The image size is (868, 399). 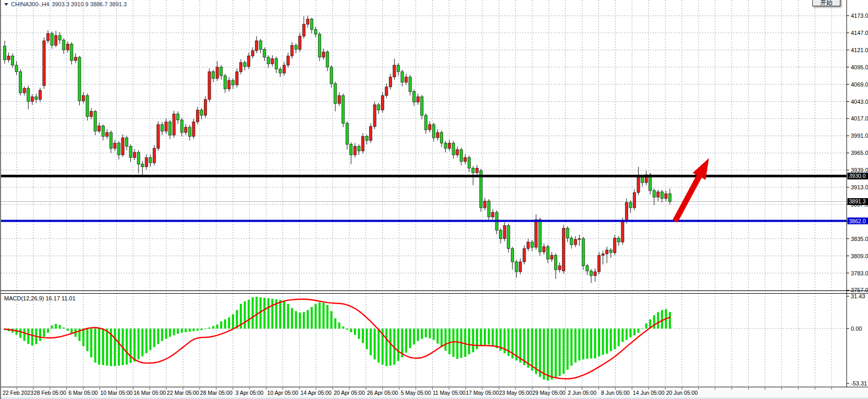 I want to click on price-axis-label: 3939.0, so click(x=859, y=170).